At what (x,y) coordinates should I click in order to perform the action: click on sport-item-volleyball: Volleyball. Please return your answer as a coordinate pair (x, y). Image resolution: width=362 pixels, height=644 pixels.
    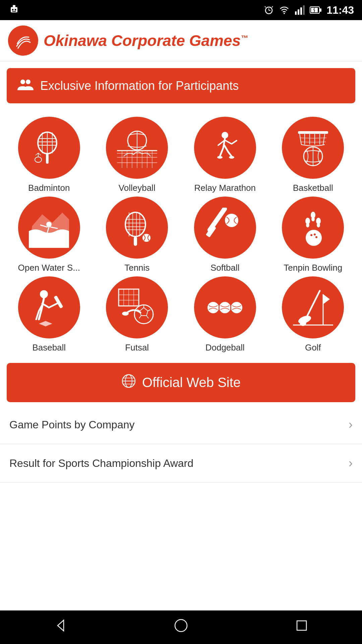
    Looking at the image, I should click on (137, 155).